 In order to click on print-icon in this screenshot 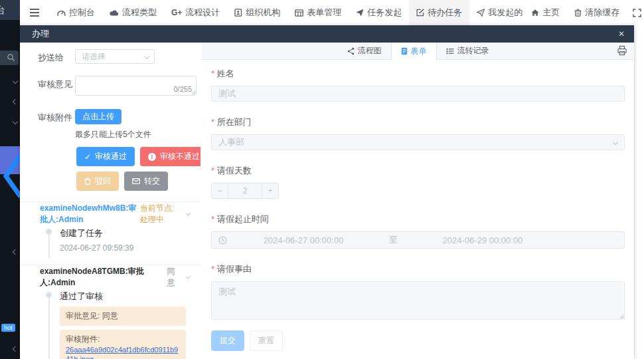, I will do `click(622, 51)`.